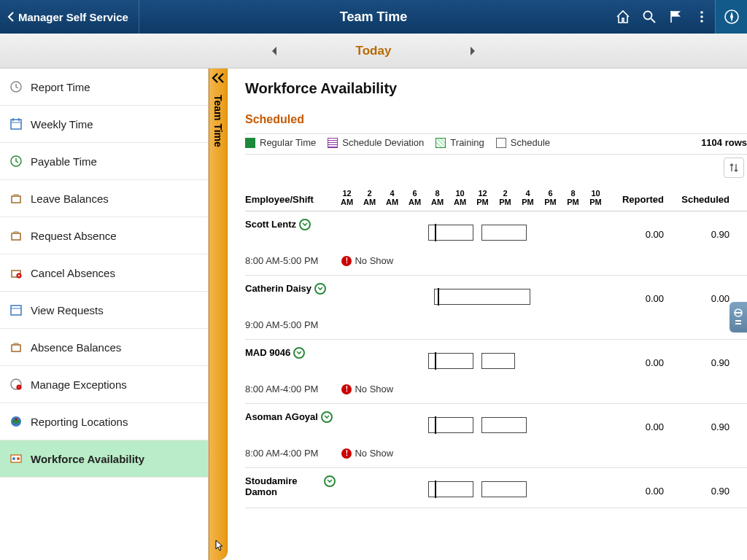 This screenshot has height=560, width=747. Describe the element at coordinates (496, 144) in the screenshot. I see `legend: Regular Time Schedule Deviation Training…` at that location.